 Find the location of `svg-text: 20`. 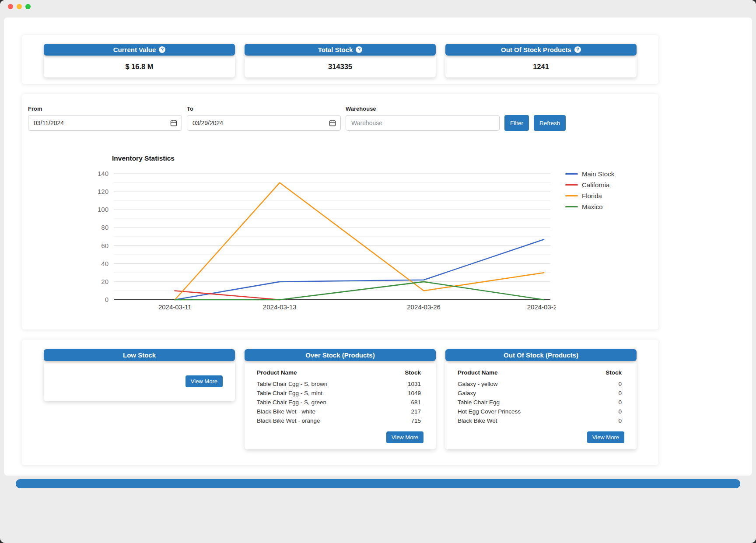

svg-text: 20 is located at coordinates (105, 282).